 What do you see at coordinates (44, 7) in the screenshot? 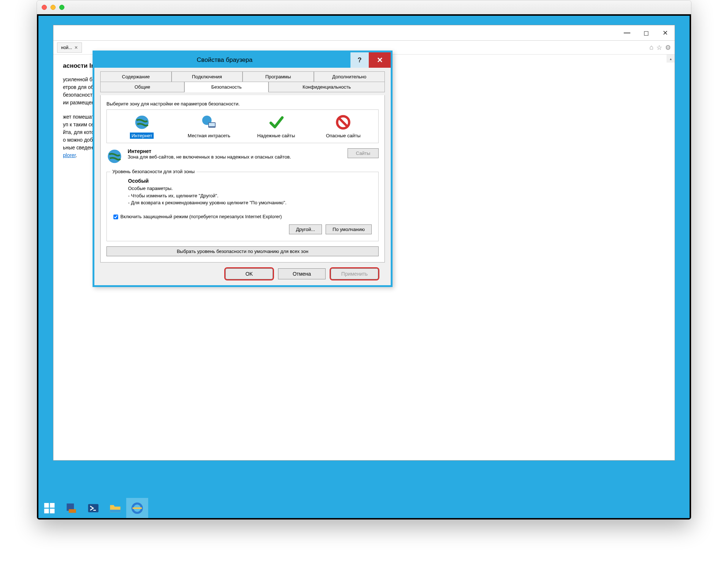
I see `mac-close-button` at bounding box center [44, 7].